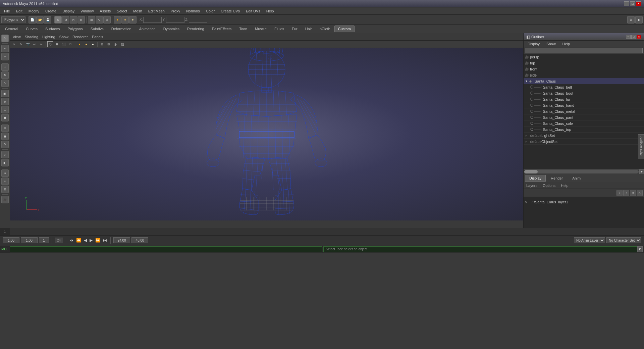  Describe the element at coordinates (641, 147) in the screenshot. I see `attribute-editor-tab-label: Attribute Editor` at that location.